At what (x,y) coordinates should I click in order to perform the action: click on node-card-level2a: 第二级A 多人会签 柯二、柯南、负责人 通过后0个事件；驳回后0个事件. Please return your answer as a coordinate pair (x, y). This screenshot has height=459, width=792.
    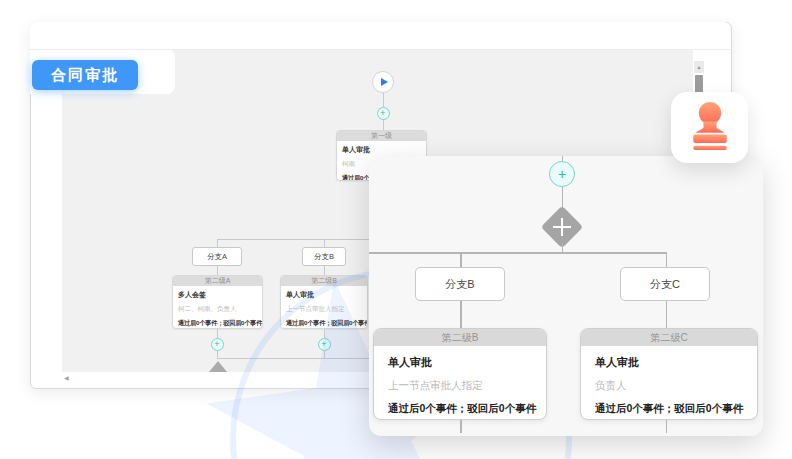
    Looking at the image, I should click on (218, 302).